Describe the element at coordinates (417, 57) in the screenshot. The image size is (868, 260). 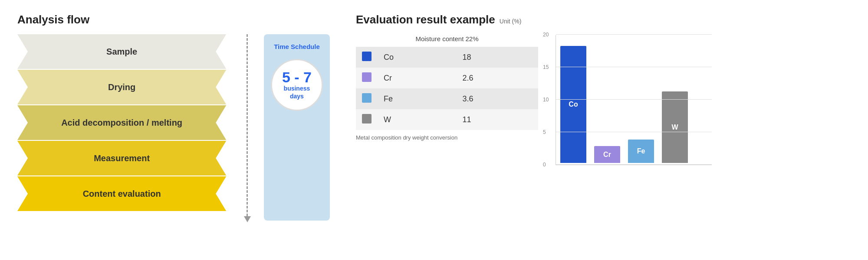
I see `element-name: Co` at that location.